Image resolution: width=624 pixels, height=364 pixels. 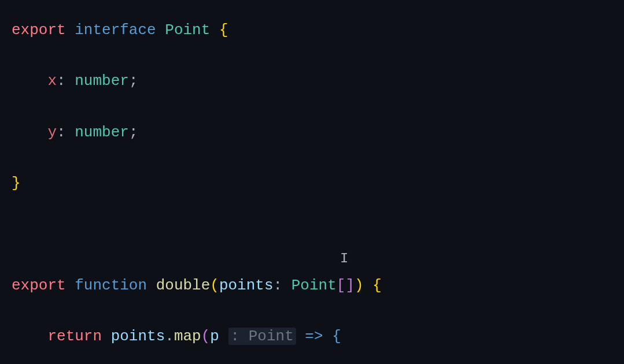 I want to click on code-line: x: number;, so click(x=312, y=81).